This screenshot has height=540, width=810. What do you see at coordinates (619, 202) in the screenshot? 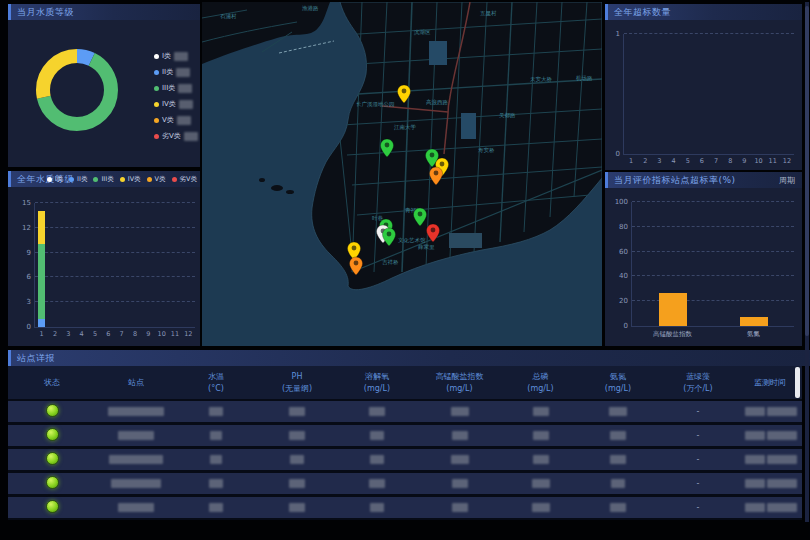
I see `y-tick: 100` at bounding box center [619, 202].